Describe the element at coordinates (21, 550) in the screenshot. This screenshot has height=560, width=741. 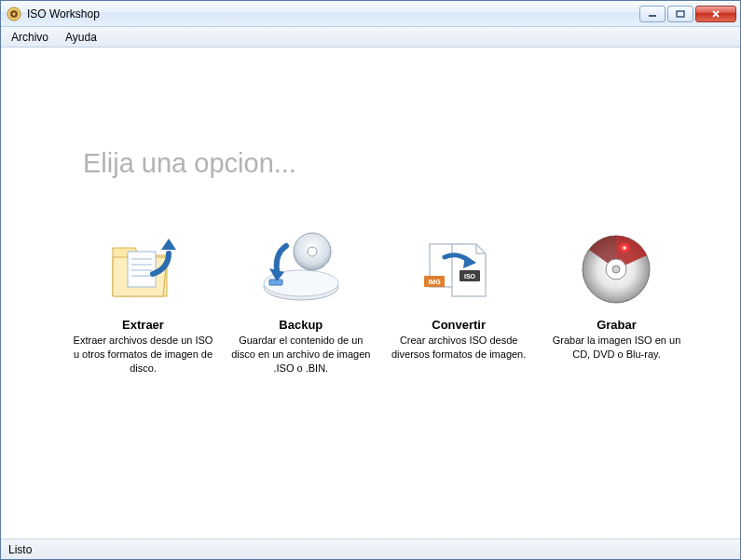
I see `status-text: Listo` at that location.